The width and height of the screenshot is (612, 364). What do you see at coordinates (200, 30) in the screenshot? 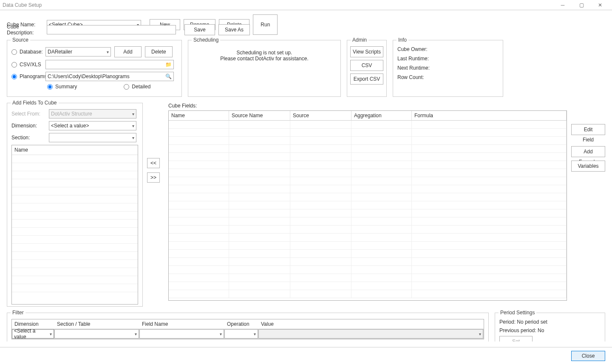
I see `save-button: Save` at bounding box center [200, 30].